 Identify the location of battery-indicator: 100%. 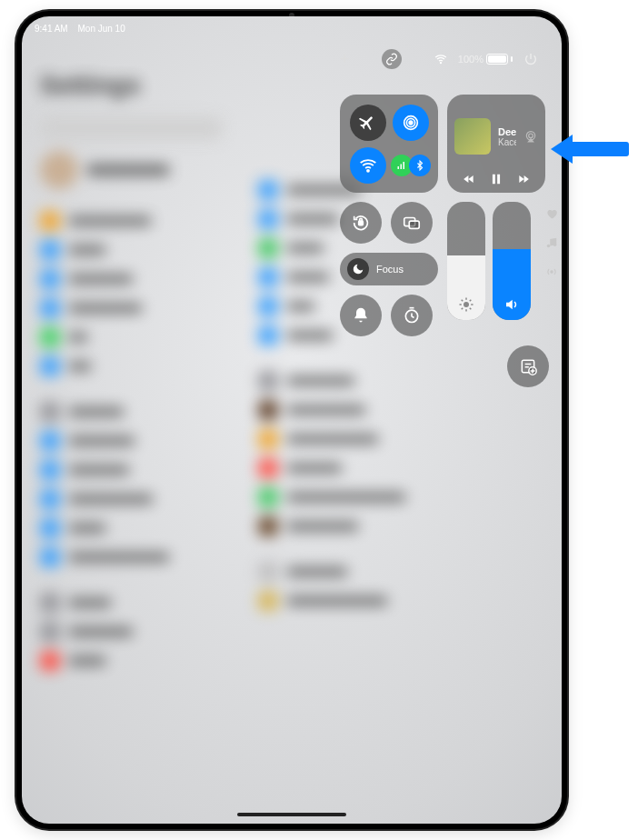
(485, 59).